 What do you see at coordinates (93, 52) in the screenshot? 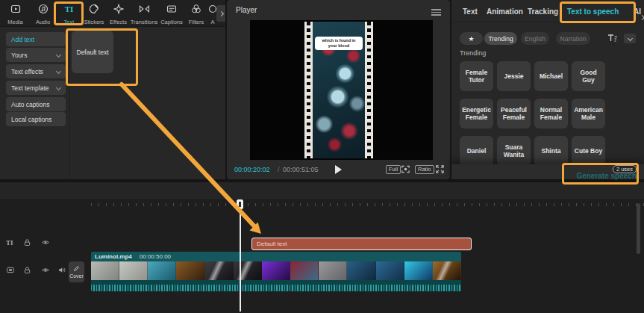
I see `default-text-card: Default text` at bounding box center [93, 52].